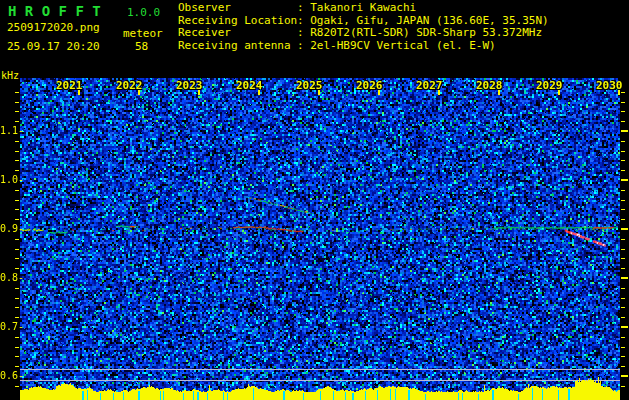 The height and width of the screenshot is (400, 629). Describe the element at coordinates (54, 46) in the screenshot. I see `capture-timestamp: 25.09.17 20:20` at that location.